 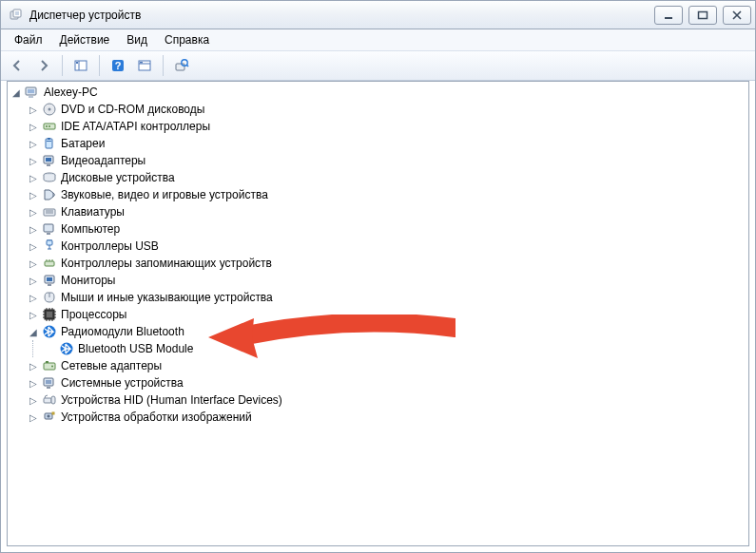 What do you see at coordinates (137, 40) in the screenshot?
I see `menu-view: Вид` at bounding box center [137, 40].